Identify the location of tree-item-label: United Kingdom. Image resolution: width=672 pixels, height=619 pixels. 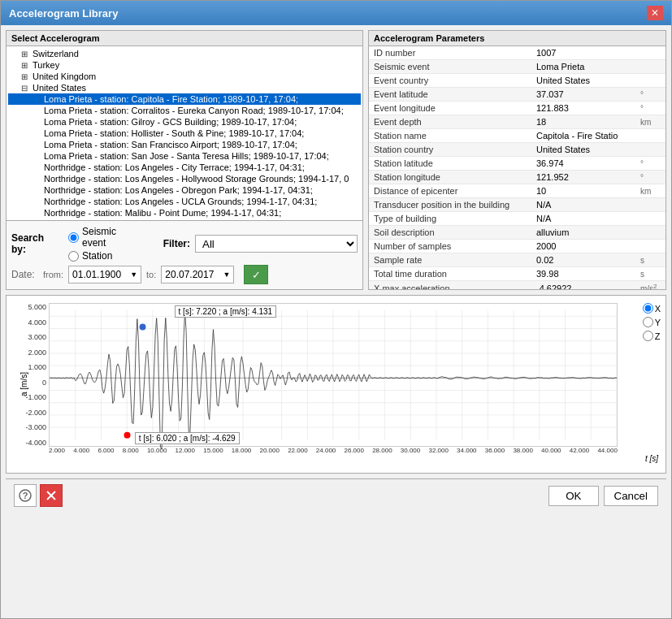
(64, 76).